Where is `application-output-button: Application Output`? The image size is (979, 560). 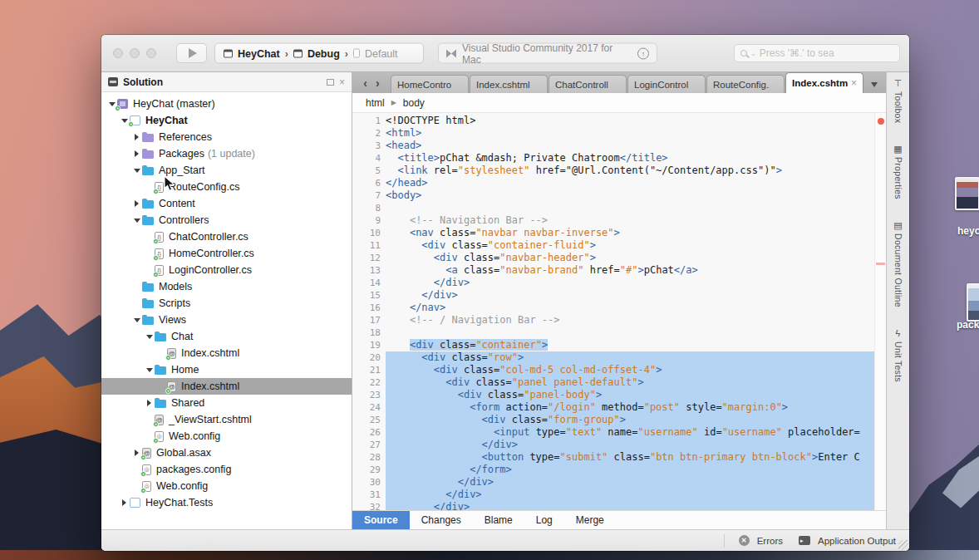 application-output-button: Application Output is located at coordinates (857, 541).